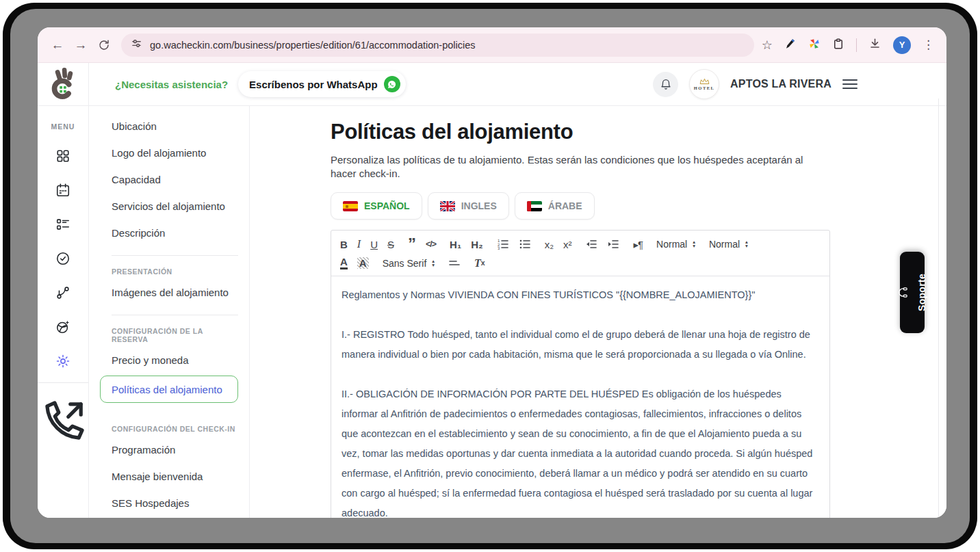  I want to click on site-settings-icon, so click(137, 45).